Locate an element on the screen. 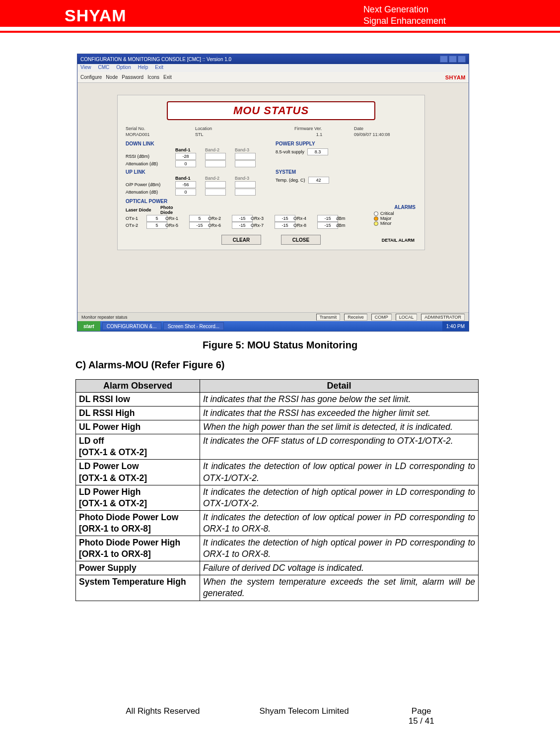 This screenshot has width=560, height=748. detail-cell: When the high power than the set limit i… is located at coordinates (340, 427).